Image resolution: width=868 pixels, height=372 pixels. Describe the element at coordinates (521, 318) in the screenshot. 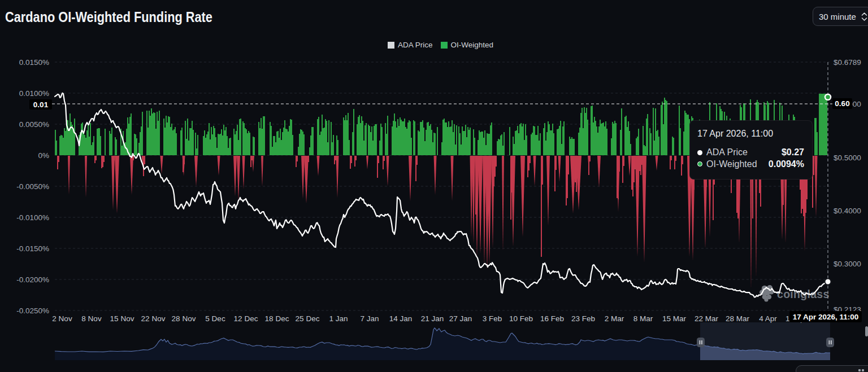

I see `svg-text: 10 Feb` at that location.